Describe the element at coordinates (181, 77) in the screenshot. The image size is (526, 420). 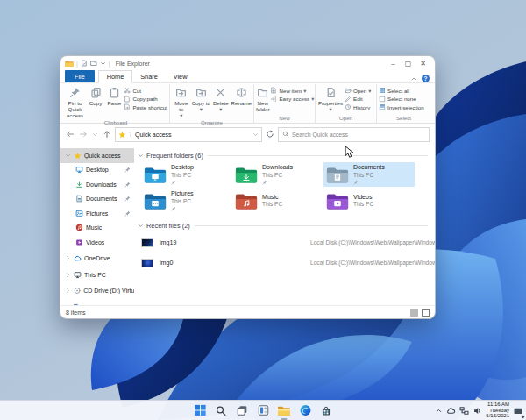
I see `tab-view: View` at that location.